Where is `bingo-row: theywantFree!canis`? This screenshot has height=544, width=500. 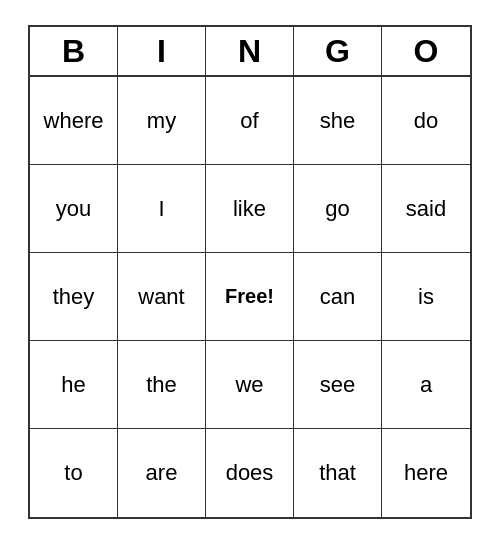
bingo-row: theywantFree!canis is located at coordinates (250, 297).